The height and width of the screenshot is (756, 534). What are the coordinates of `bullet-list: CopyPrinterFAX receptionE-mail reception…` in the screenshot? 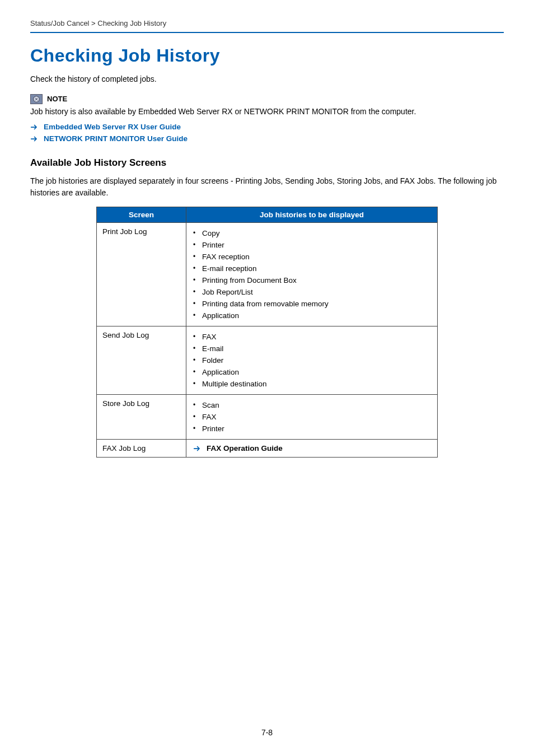 It's located at (312, 274).